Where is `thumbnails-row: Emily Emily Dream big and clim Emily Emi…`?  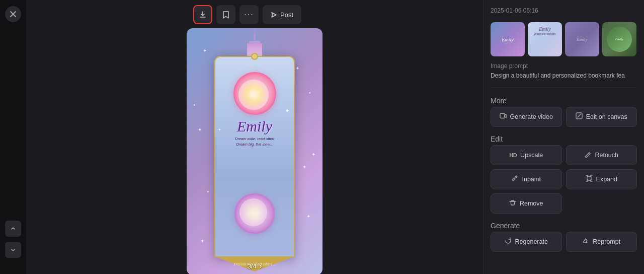
thumbnails-row: Emily Emily Dream big and clim Emily Emi… is located at coordinates (564, 39).